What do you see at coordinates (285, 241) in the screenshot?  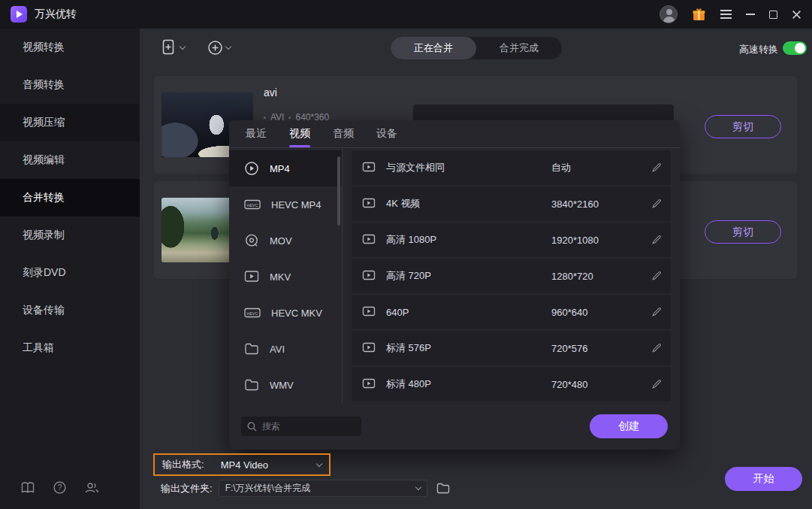 I see `format-item-mov: MOV` at bounding box center [285, 241].